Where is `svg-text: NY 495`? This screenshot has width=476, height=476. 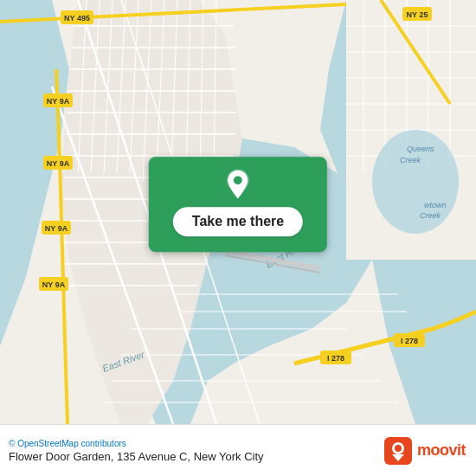 svg-text: NY 495 is located at coordinates (77, 18).